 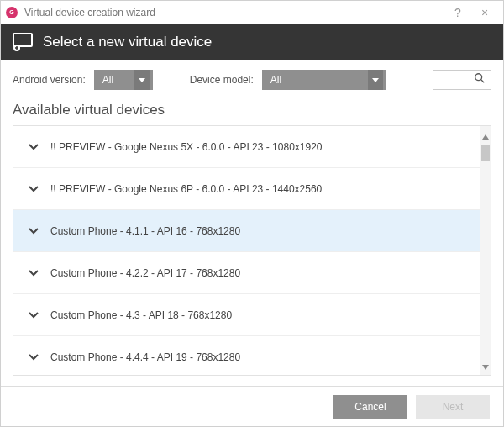 I want to click on add-device-icon, so click(x=23, y=42).